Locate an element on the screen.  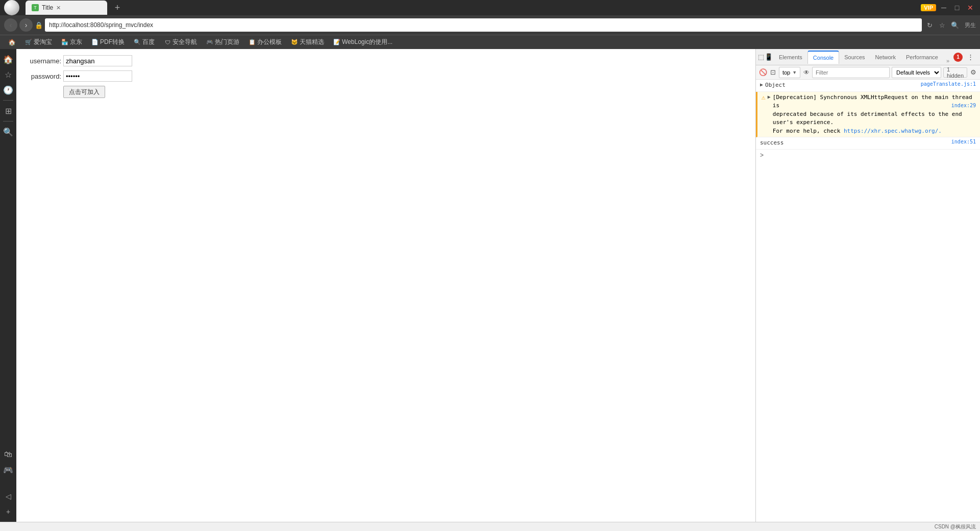
console-entry-object: ▶ Object pageTranslate.js:1 is located at coordinates (868, 86).